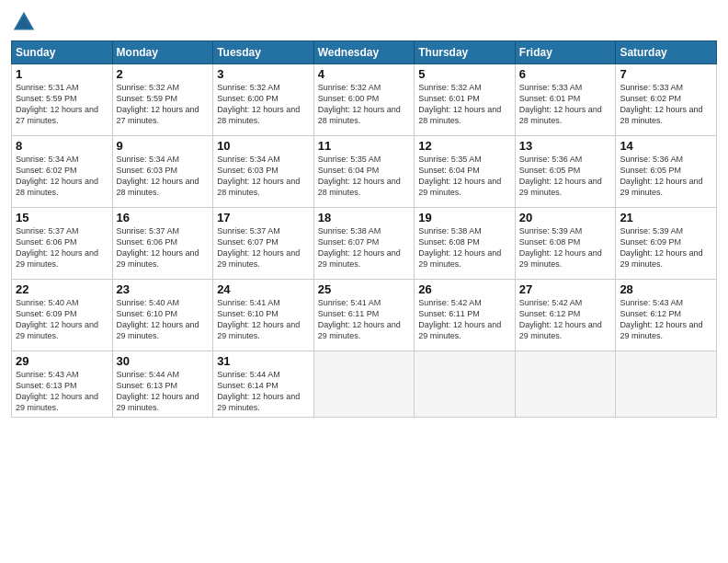 This screenshot has height=563, width=728. What do you see at coordinates (164, 320) in the screenshot?
I see `day-info: Sunrise: 5:40 AMSunset: 6:10 PMDaylight:…` at bounding box center [164, 320].